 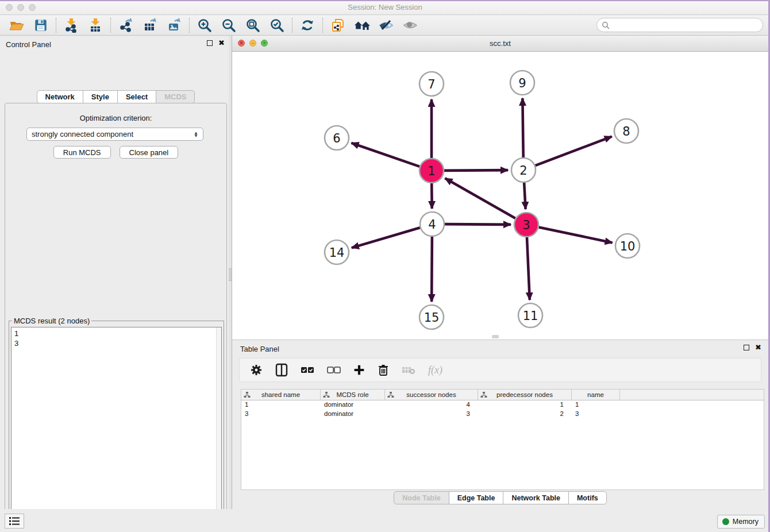 I want to click on add-column-button, so click(x=359, y=370).